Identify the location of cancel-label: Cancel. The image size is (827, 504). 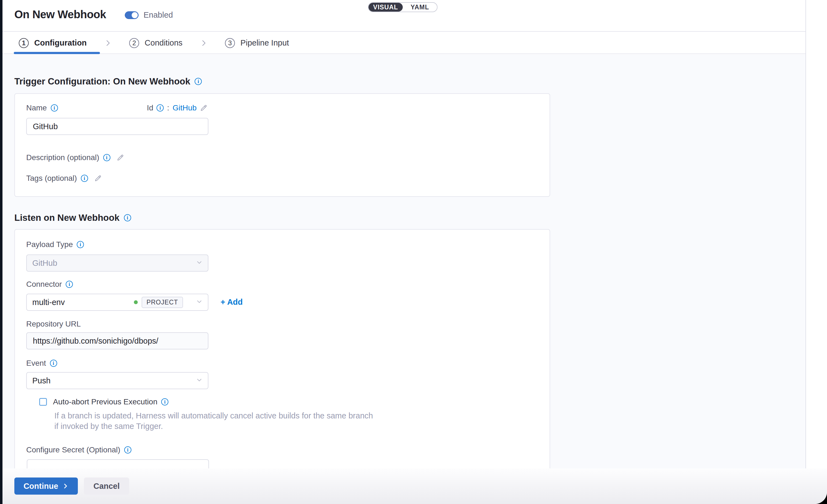
(106, 486).